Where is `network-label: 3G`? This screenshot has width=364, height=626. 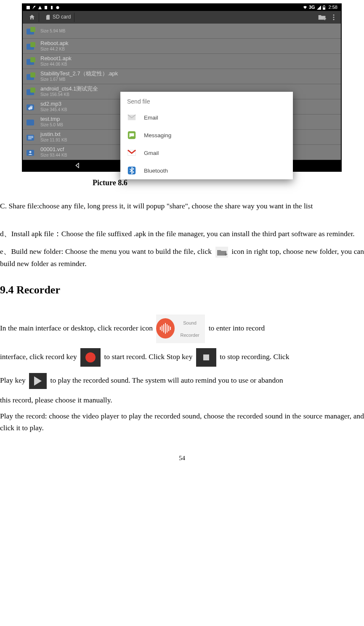
network-label: 3G is located at coordinates (312, 8).